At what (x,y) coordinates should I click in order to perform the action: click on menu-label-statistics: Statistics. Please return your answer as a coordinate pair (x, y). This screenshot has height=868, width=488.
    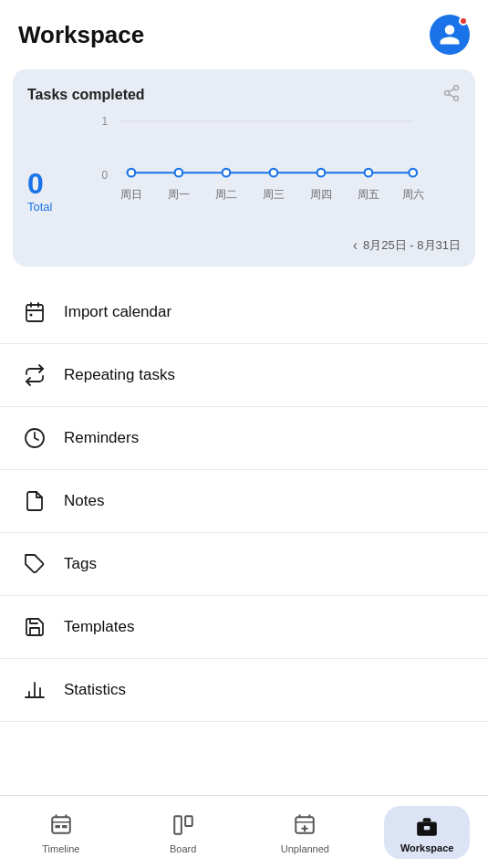
    Looking at the image, I should click on (95, 690).